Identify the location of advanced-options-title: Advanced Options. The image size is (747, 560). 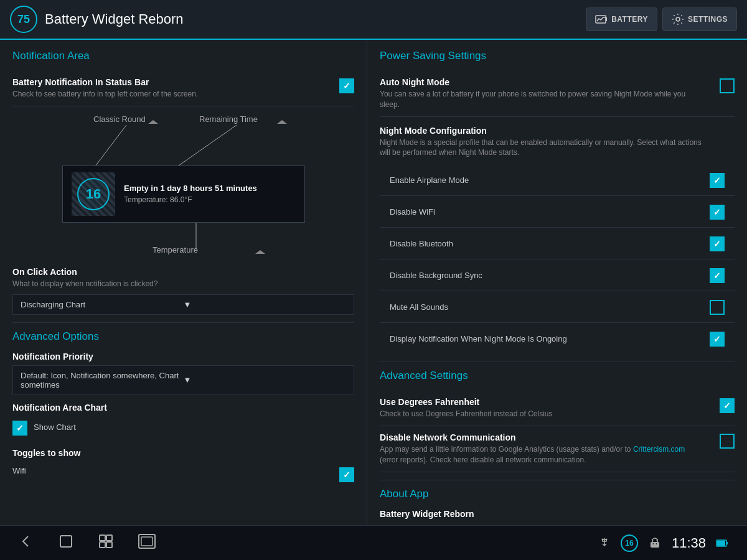
(183, 337).